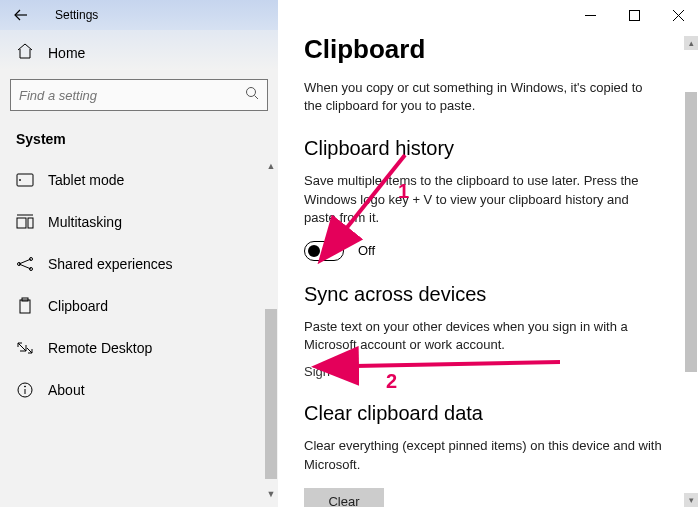 The height and width of the screenshot is (507, 700). What do you see at coordinates (66, 390) in the screenshot?
I see `sidebar-item-label: About` at bounding box center [66, 390].